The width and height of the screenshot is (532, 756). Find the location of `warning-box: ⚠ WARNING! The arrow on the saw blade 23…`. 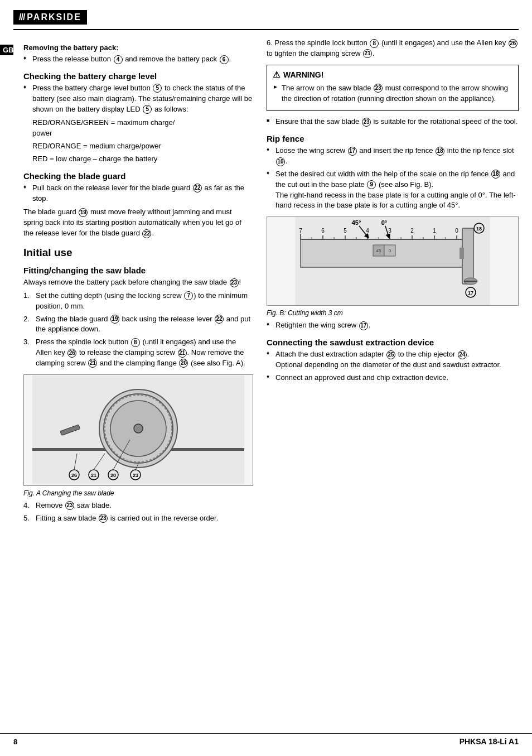

warning-box: ⚠ WARNING! The arrow on the saw blade 23… is located at coordinates (393, 88).